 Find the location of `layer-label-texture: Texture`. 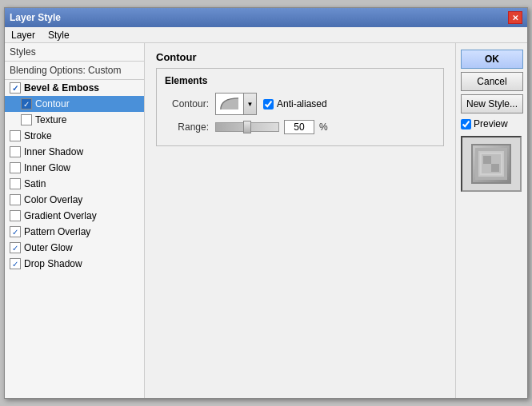

layer-label-texture: Texture is located at coordinates (51, 120).